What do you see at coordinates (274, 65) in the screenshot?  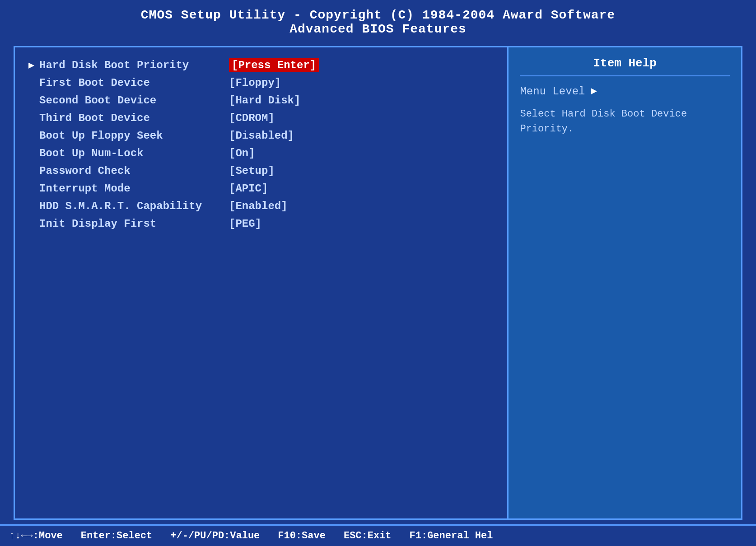 I see `menu-value-highlighted-0: [Press Enter]` at bounding box center [274, 65].